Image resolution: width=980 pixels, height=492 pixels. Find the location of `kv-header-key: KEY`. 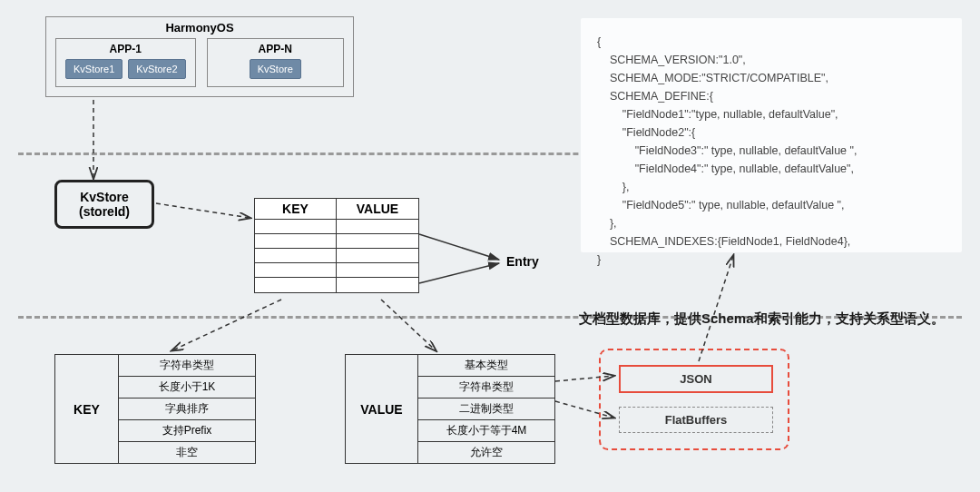

kv-header-key: KEY is located at coordinates (296, 209).